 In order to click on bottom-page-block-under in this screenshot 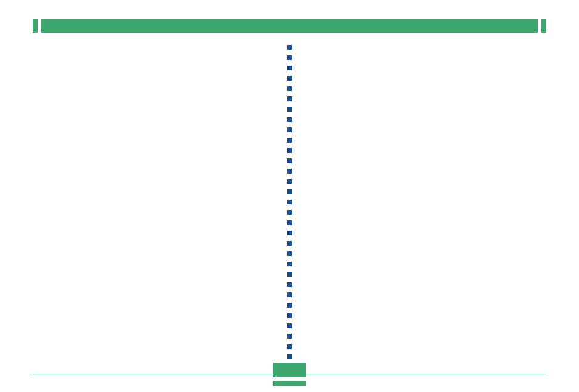, I will do `click(290, 384)`.